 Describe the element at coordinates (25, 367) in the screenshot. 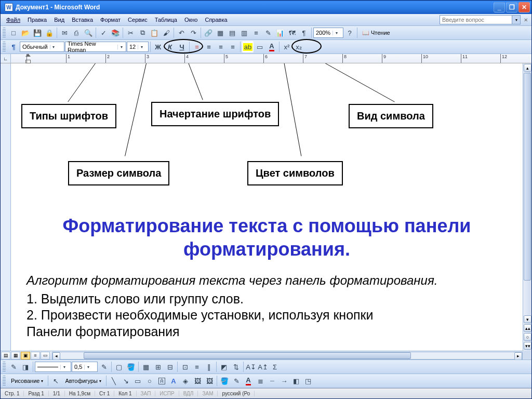

I see `eraser-button: ◨` at that location.